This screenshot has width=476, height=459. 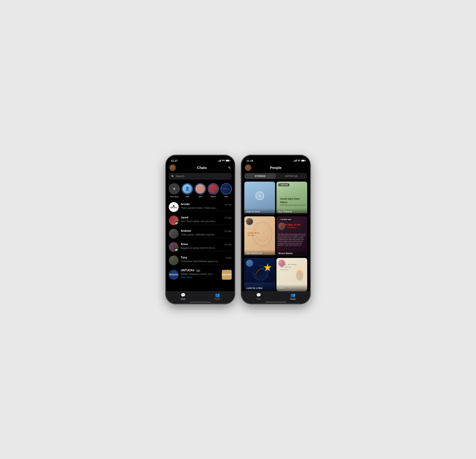 I want to click on chat-item-anna: 20m Anna 22 Dec Baggers is going nuts fo…, so click(x=200, y=247).